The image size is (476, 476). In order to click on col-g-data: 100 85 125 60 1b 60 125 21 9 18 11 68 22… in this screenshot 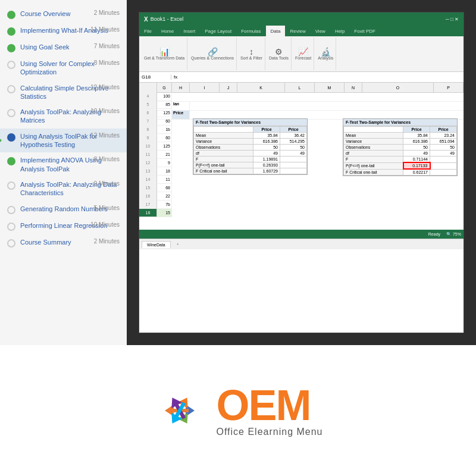, I will do `click(164, 155)`.